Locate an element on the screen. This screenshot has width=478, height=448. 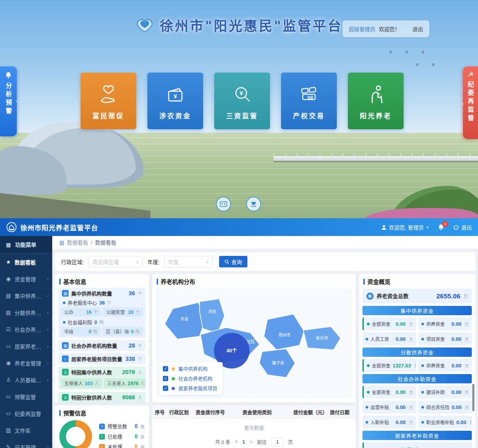
discipline-supervision-tab: ☭ 纪委再监督 ‹ is located at coordinates (470, 103).